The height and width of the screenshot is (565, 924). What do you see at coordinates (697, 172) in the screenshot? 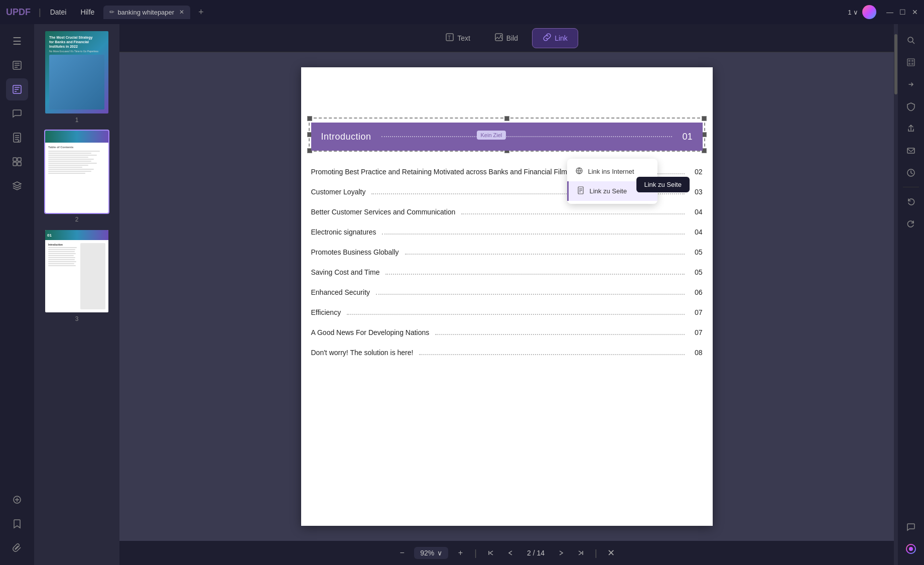
I see `toc-num-1: 02` at bounding box center [697, 172].